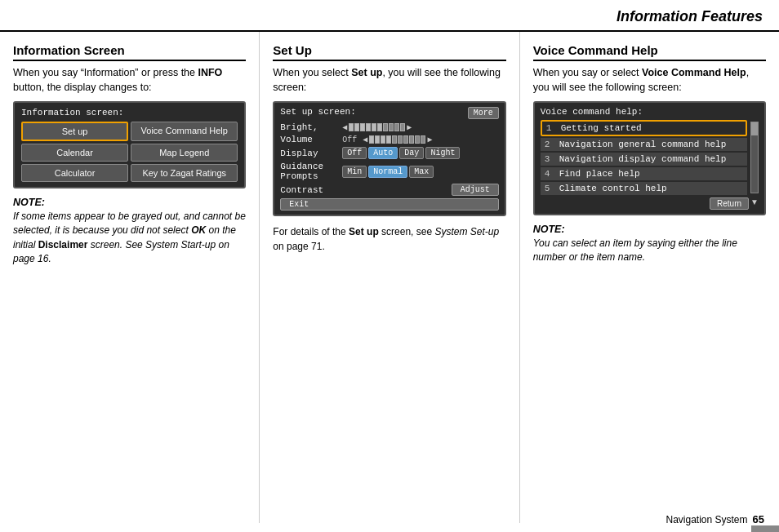 This screenshot has height=532, width=779. What do you see at coordinates (389, 127) in the screenshot?
I see `setup-row-bright: Bright, ◀ ▶` at bounding box center [389, 127].